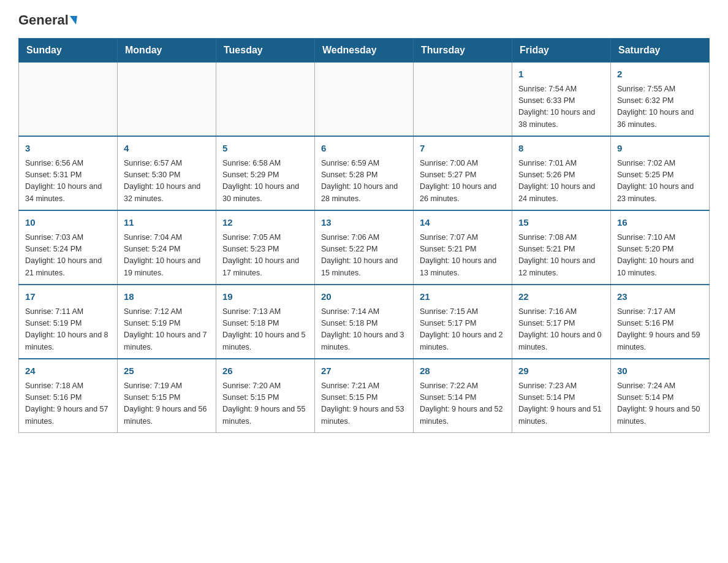 The width and height of the screenshot is (728, 563). Describe the element at coordinates (167, 148) in the screenshot. I see `day-number: 4` at that location.